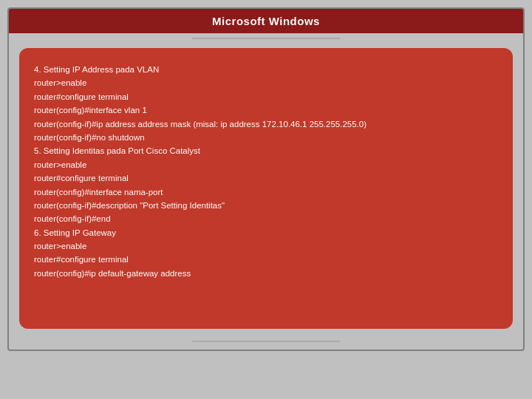 The width and height of the screenshot is (532, 399). What do you see at coordinates (266, 21) in the screenshot?
I see `title-bar: Microsoft Windows` at bounding box center [266, 21].